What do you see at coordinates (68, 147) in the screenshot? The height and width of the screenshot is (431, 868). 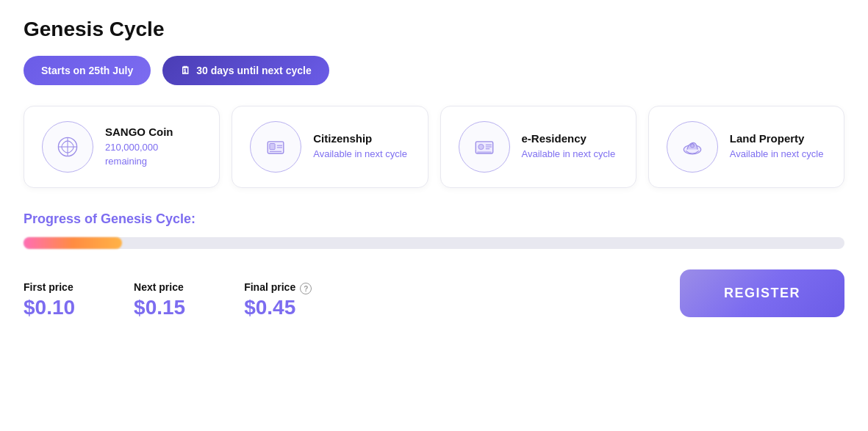 I see `sango-coin-icon-circle` at bounding box center [68, 147].